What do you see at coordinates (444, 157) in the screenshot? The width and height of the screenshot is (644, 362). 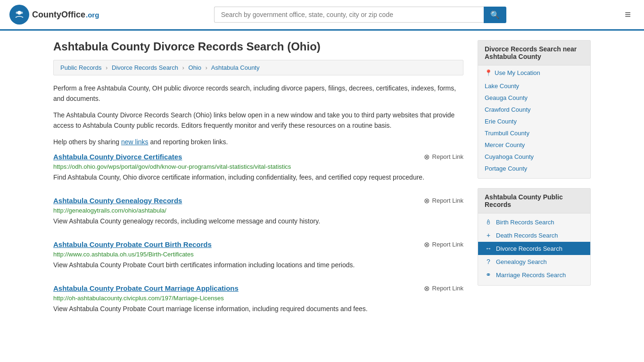 I see `report-link-btn-0: ⊗ Report Link` at bounding box center [444, 157].